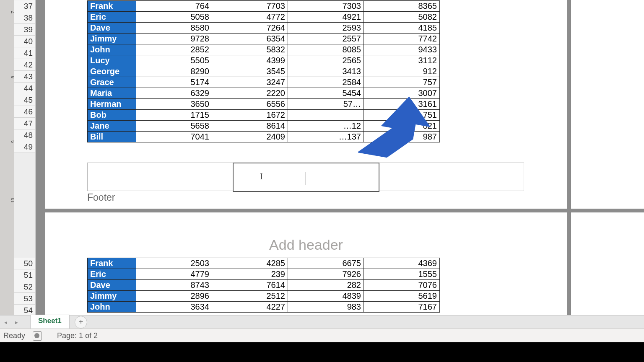 The height and width of the screenshot is (362, 644). What do you see at coordinates (5, 322) in the screenshot?
I see `tab-nav-prev: ◂` at bounding box center [5, 322].